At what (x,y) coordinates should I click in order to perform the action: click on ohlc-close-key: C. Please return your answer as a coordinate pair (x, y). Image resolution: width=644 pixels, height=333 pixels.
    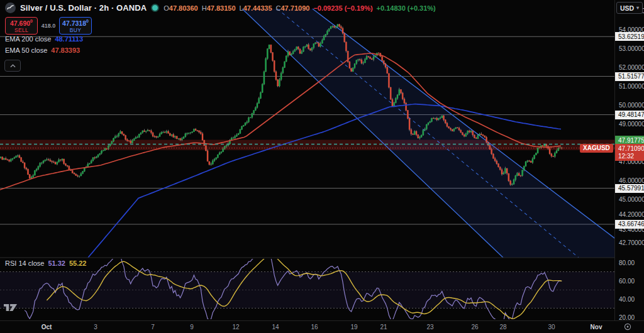
    Looking at the image, I should click on (279, 8).